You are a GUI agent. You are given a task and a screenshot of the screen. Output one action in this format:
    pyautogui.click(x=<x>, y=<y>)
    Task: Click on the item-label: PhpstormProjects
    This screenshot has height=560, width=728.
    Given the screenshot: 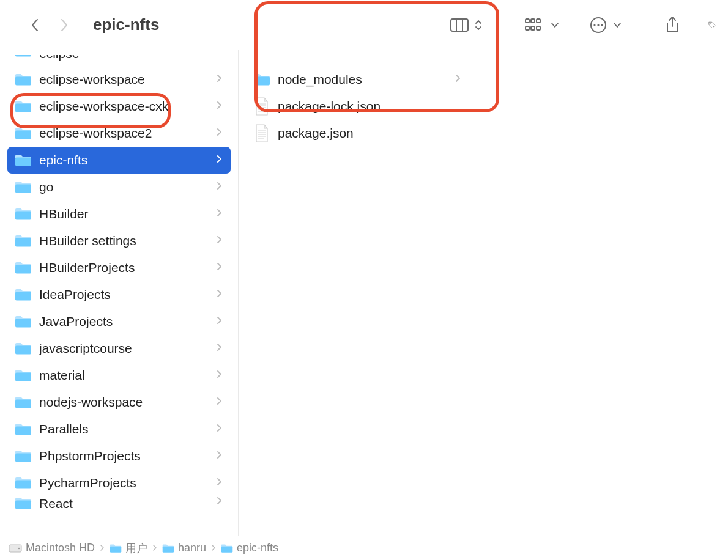 What is the action you would take?
    pyautogui.click(x=124, y=456)
    